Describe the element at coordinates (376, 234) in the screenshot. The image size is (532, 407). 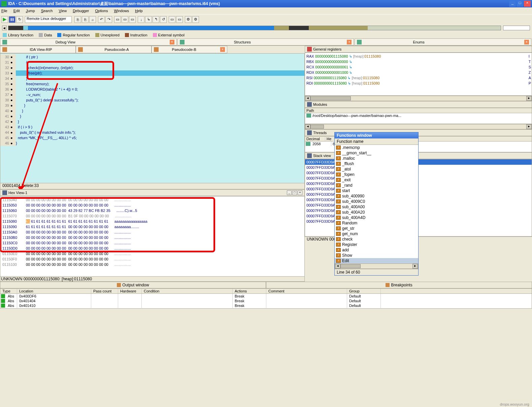
I see `function-item: fget_num` at that location.